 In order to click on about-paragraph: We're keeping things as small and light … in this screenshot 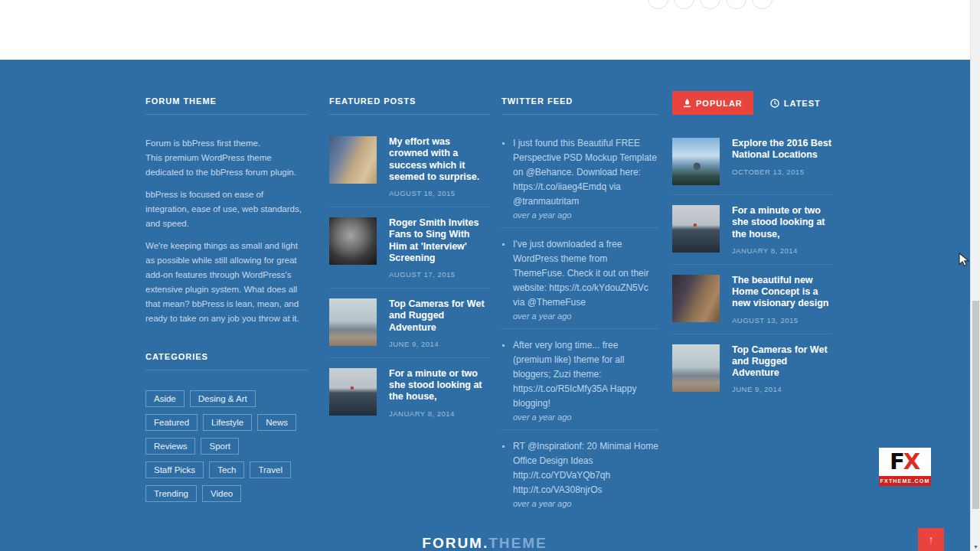, I will do `click(227, 282)`.